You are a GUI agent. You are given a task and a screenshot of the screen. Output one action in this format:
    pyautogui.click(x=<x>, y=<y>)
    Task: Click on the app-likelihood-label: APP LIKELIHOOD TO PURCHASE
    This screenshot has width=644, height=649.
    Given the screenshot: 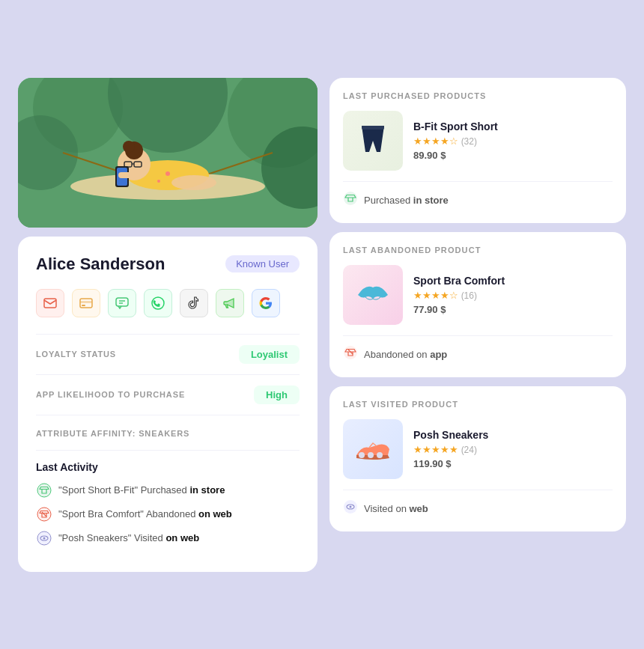 What is the action you would take?
    pyautogui.click(x=111, y=394)
    